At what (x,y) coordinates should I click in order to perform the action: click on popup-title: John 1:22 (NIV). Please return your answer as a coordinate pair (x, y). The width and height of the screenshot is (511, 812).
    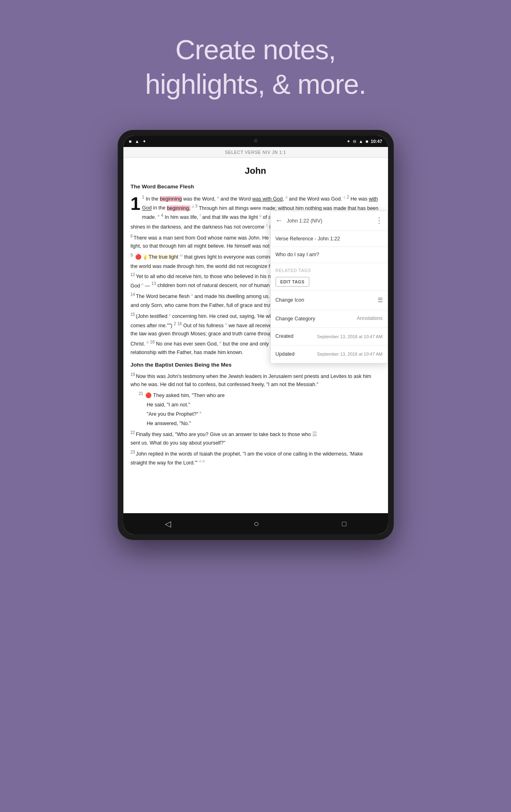
    Looking at the image, I should click on (305, 221).